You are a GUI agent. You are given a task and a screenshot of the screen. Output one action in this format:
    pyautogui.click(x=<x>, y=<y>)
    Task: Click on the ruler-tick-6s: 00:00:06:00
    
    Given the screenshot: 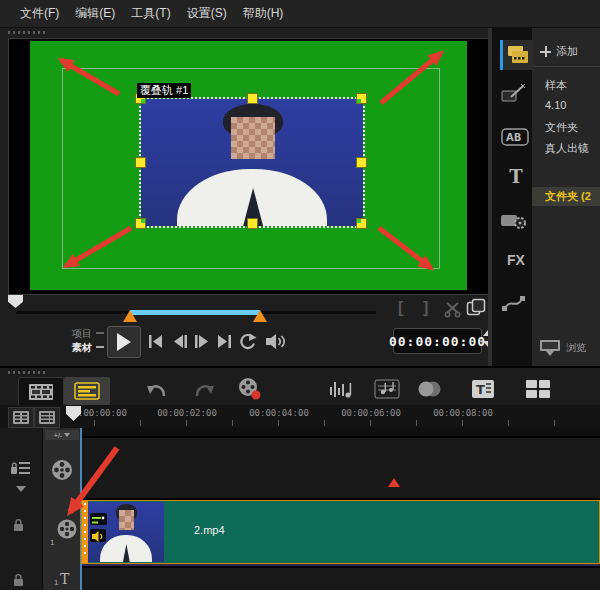 What is the action you would take?
    pyautogui.click(x=371, y=413)
    